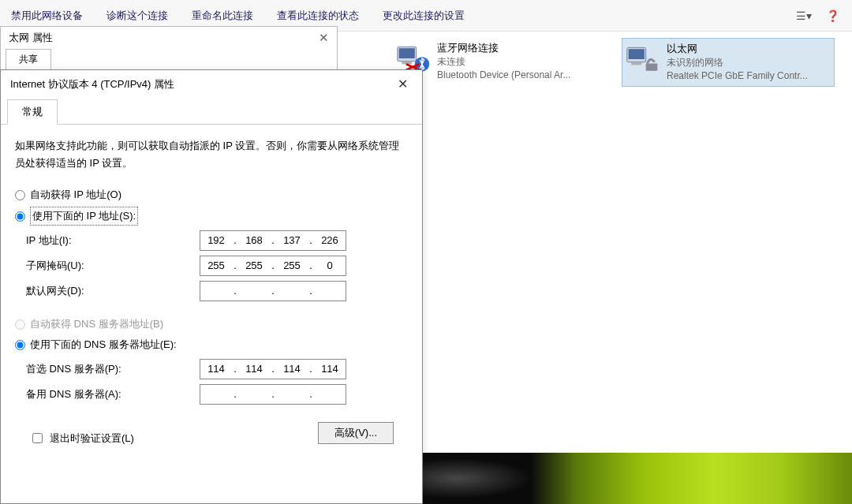 The height and width of the screenshot is (504, 852). What do you see at coordinates (211, 216) in the screenshot?
I see `radio-manual-ip: 使用下面的 IP 地址(S):` at bounding box center [211, 216].